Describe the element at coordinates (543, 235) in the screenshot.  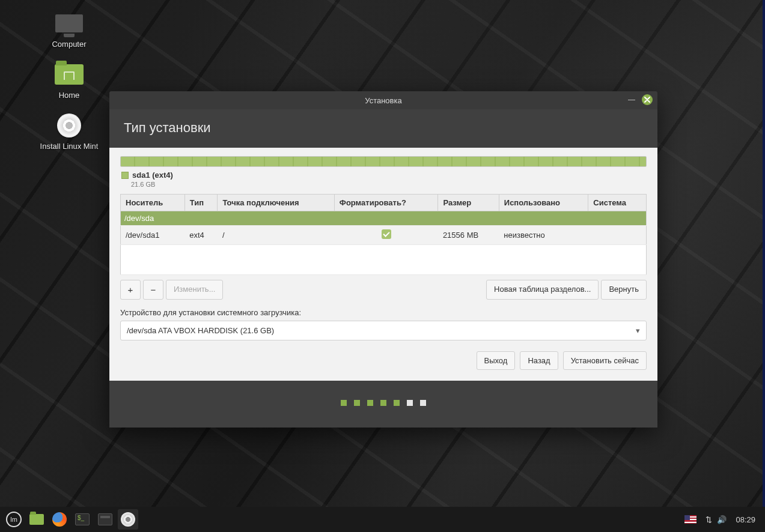
I see `cell-used: неизвестно` at that location.